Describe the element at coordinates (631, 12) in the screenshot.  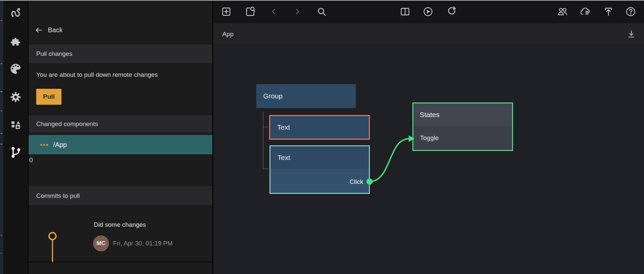
I see `help-icon` at that location.